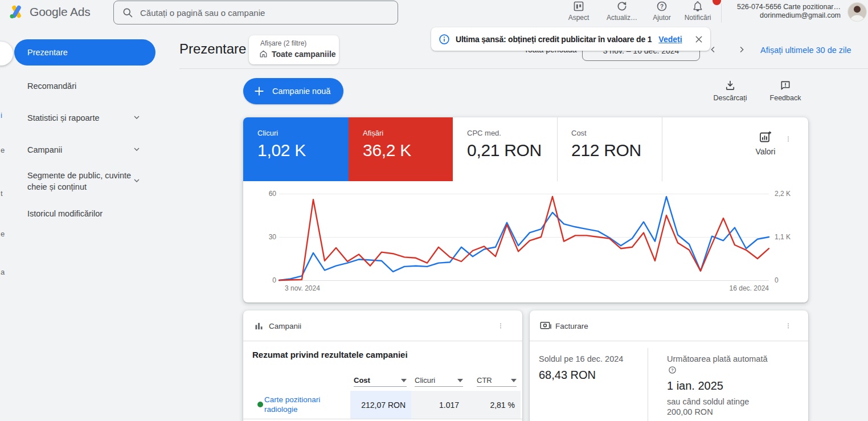 Image resolution: width=868 pixels, height=421 pixels. What do you see at coordinates (622, 6) in the screenshot?
I see `refresh-icon` at bounding box center [622, 6].